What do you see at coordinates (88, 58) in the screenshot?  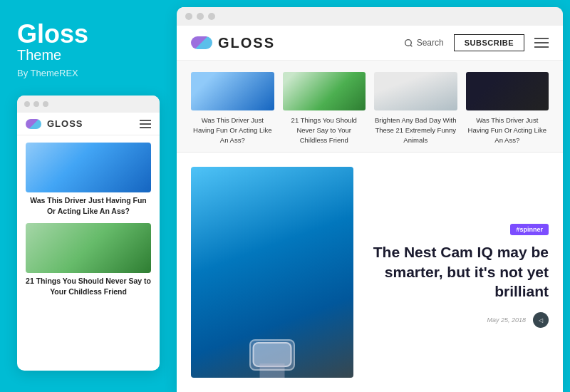 I see `sidebar-title: Gloss Theme By ThemeREX` at bounding box center [88, 58].